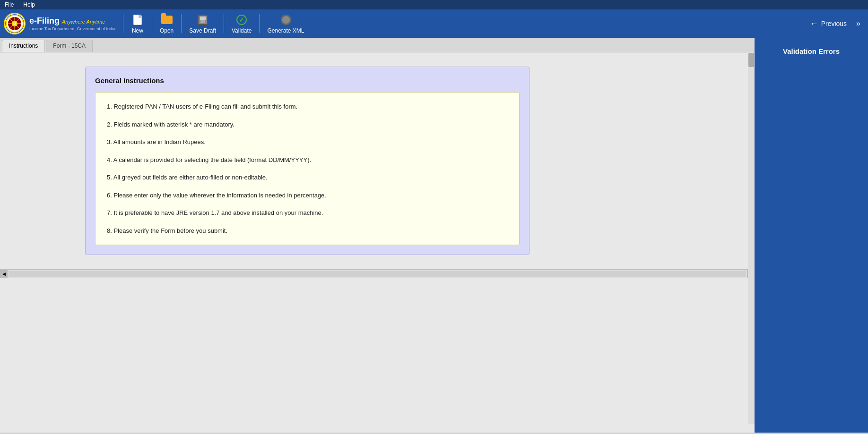  Describe the element at coordinates (307, 196) in the screenshot. I see `list-item: 6. Please enter only the value wherever …` at that location.